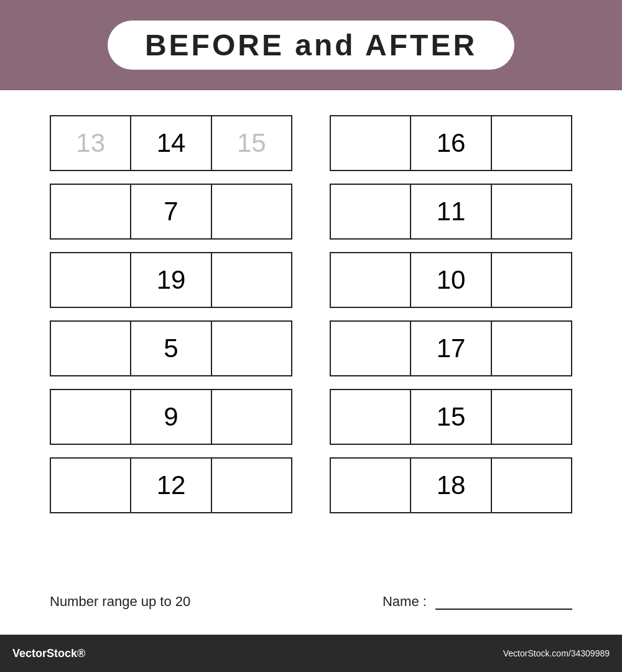 This screenshot has width=622, height=672. What do you see at coordinates (478, 602) in the screenshot?
I see `name-label: Name :` at bounding box center [478, 602].